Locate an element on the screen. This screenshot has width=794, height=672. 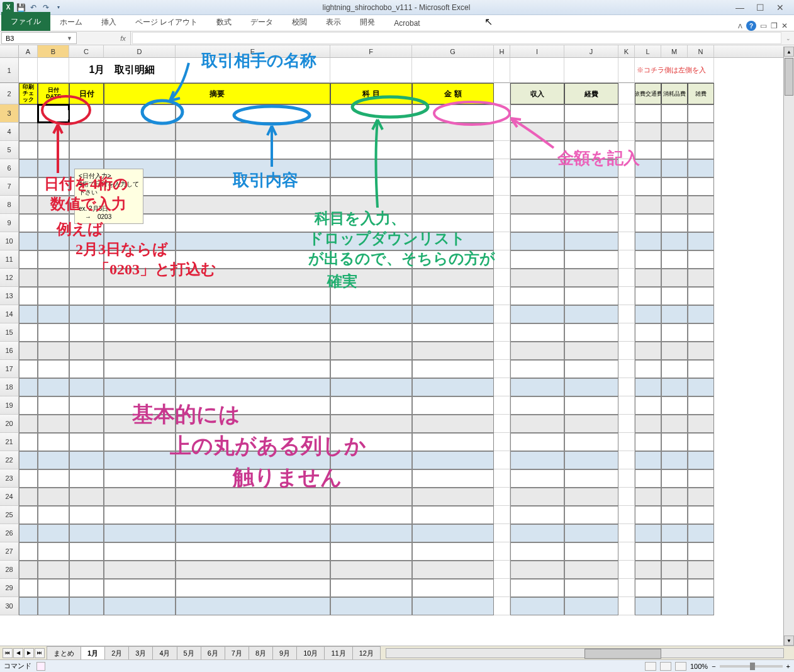
row-header-27: 27 is located at coordinates (9, 551).